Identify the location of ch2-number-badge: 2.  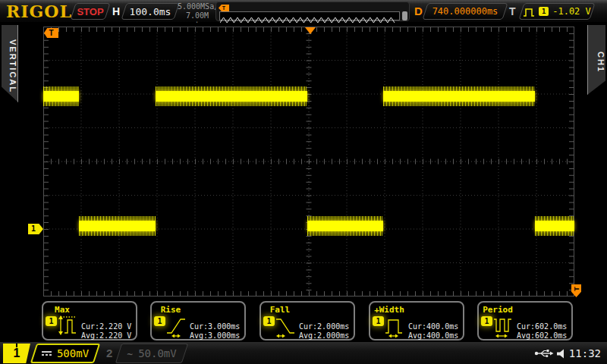
(109, 353).